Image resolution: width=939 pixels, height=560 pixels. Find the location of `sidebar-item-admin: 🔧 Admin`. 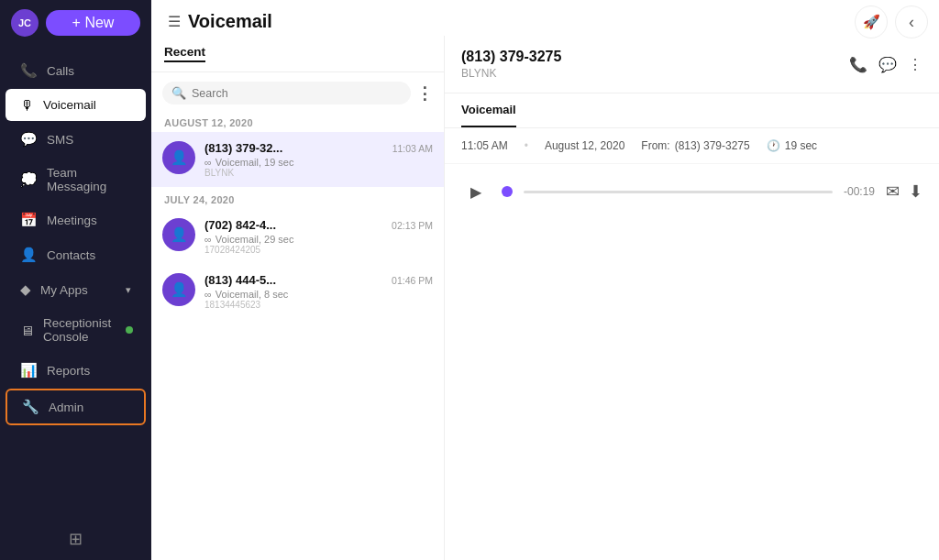

sidebar-item-admin: 🔧 Admin is located at coordinates (75, 407).